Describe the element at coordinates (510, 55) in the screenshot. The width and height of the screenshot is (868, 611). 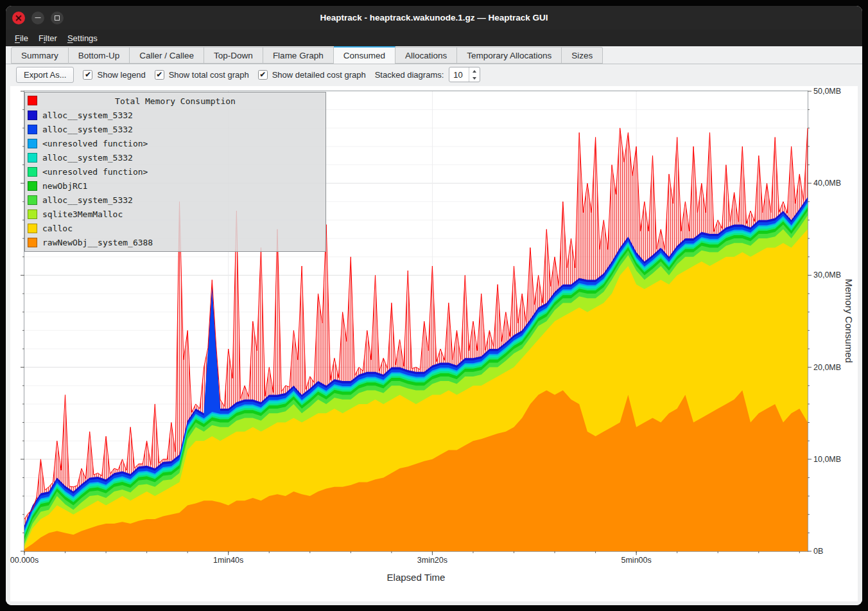
I see `tab-temporary-allocations: Temporary Allocations` at that location.